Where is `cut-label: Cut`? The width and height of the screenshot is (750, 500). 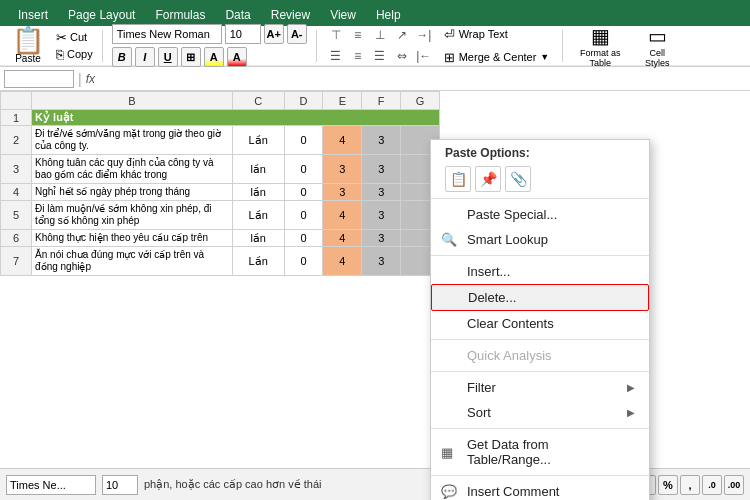
cut-label: Cut is located at coordinates (78, 37).